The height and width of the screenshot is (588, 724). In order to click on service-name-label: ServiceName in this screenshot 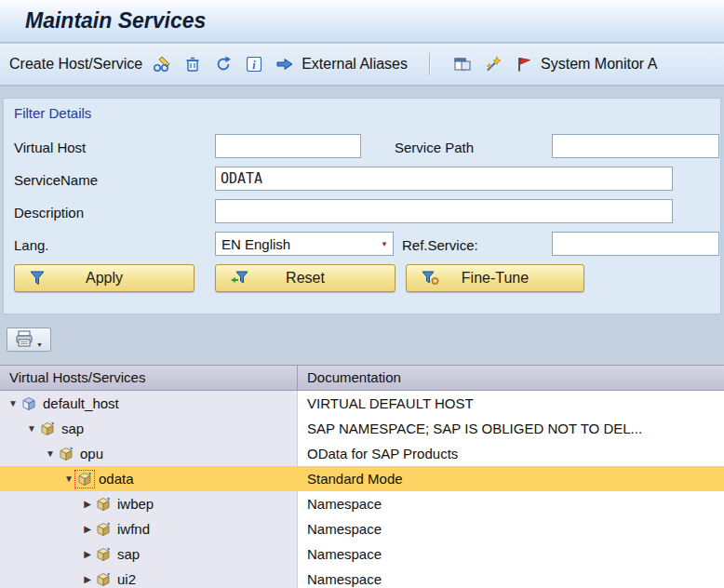, I will do `click(56, 180)`.